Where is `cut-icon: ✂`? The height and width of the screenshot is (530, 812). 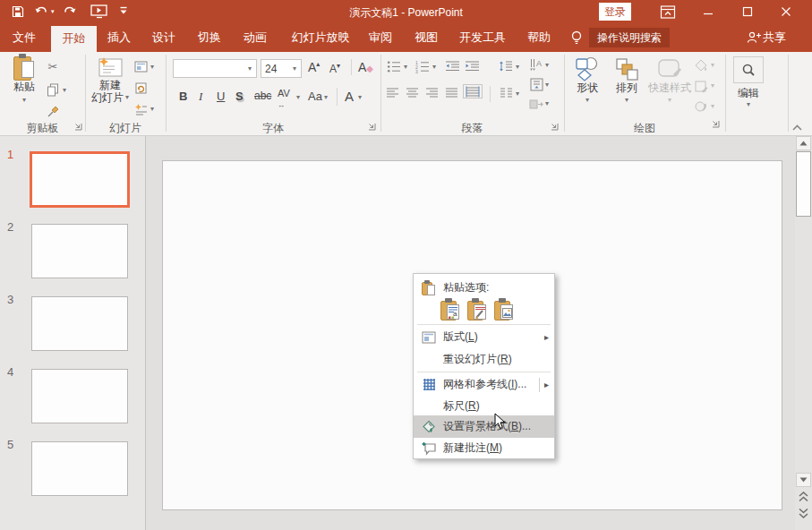 cut-icon: ✂ is located at coordinates (53, 66).